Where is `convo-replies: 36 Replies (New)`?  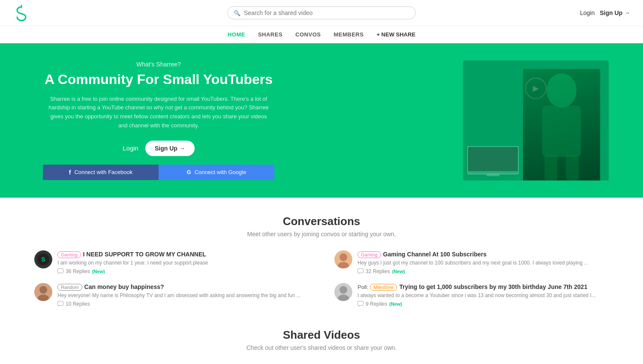
convo-replies: 36 Replies (New) is located at coordinates (133, 271).